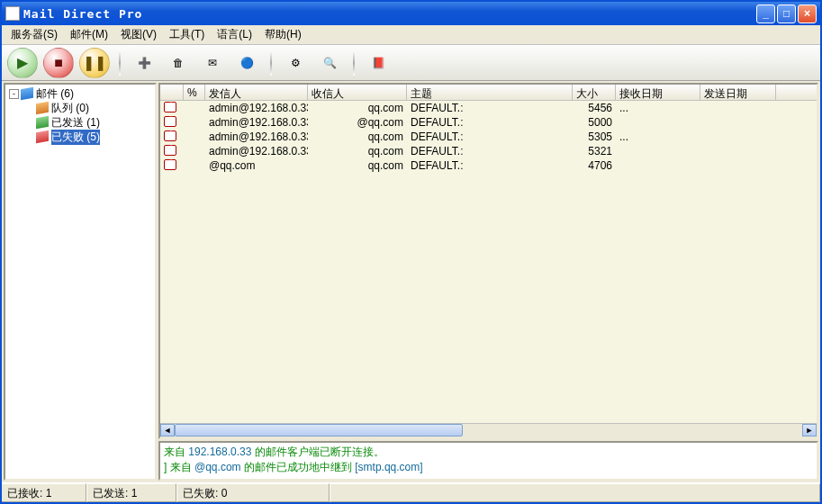 The height and width of the screenshot is (504, 822). Describe the element at coordinates (378, 63) in the screenshot. I see `book-button: 📕` at that location.